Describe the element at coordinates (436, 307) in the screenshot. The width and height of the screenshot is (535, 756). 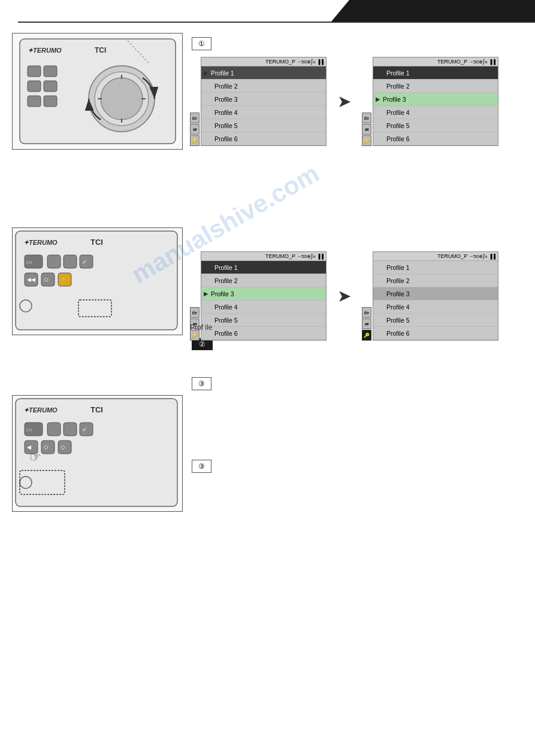
I see `profile4-row-right2: Profile 4` at that location.